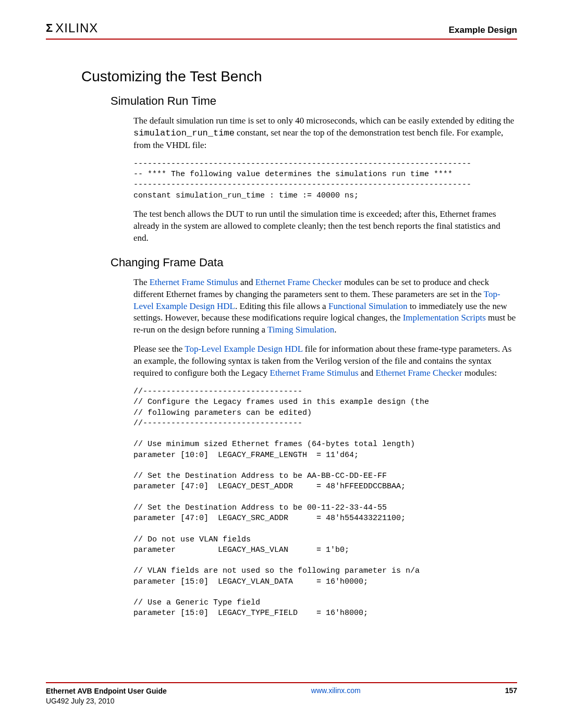  What do you see at coordinates (325, 133) in the screenshot?
I see `sim-paragraph-1: The default simulation run time is set t…` at bounding box center [325, 133].